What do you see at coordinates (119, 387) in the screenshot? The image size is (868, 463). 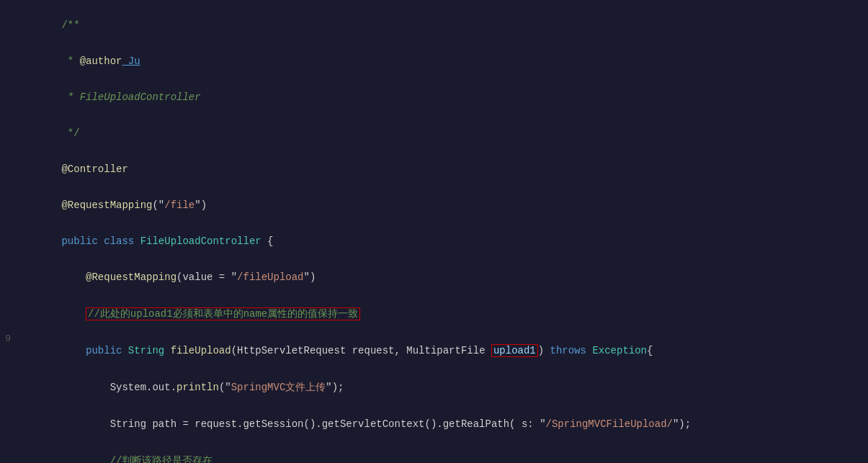 I see `code-token: System.out.` at bounding box center [119, 387].